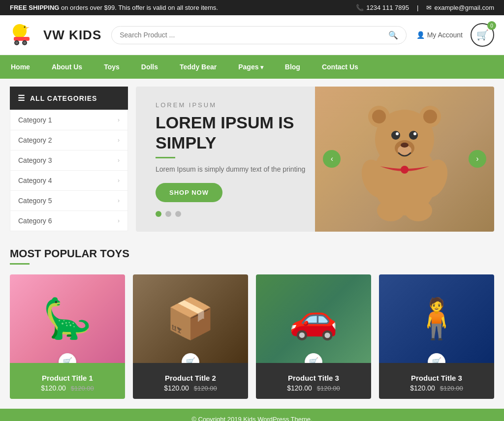 This screenshot has width=504, height=421. Describe the element at coordinates (429, 8) in the screenshot. I see `email-icon: ✉` at that location.